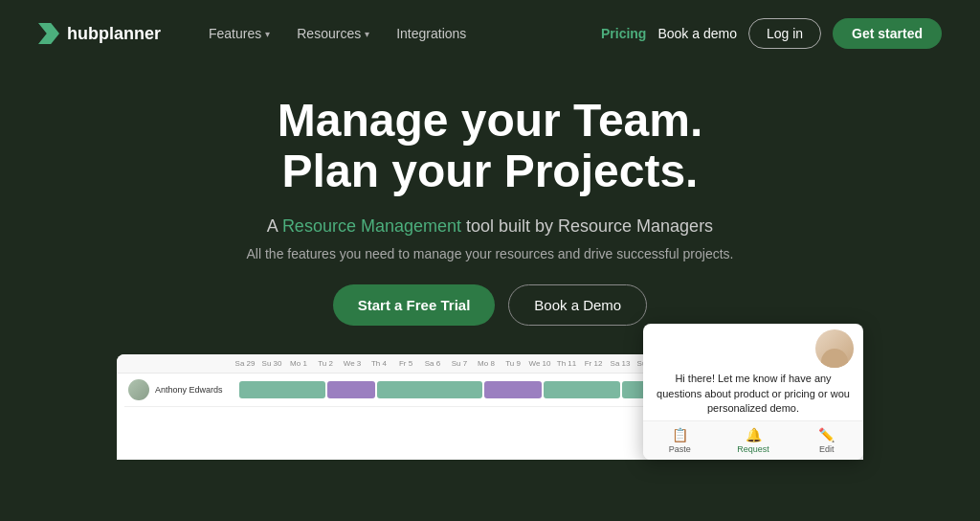  Describe the element at coordinates (490, 34) in the screenshot. I see `navigation: hubplanner Features ▾ Resources ▾ Integr…` at that location.